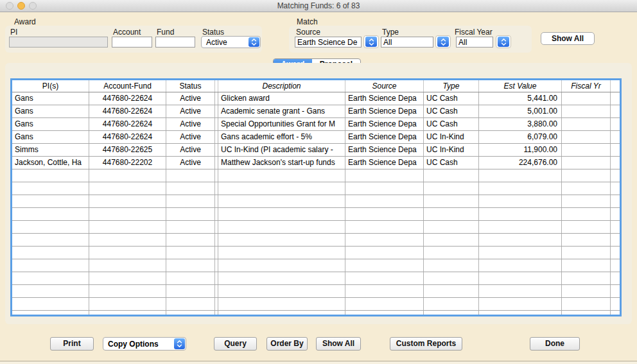  I want to click on col-header-source: Source, so click(385, 86).